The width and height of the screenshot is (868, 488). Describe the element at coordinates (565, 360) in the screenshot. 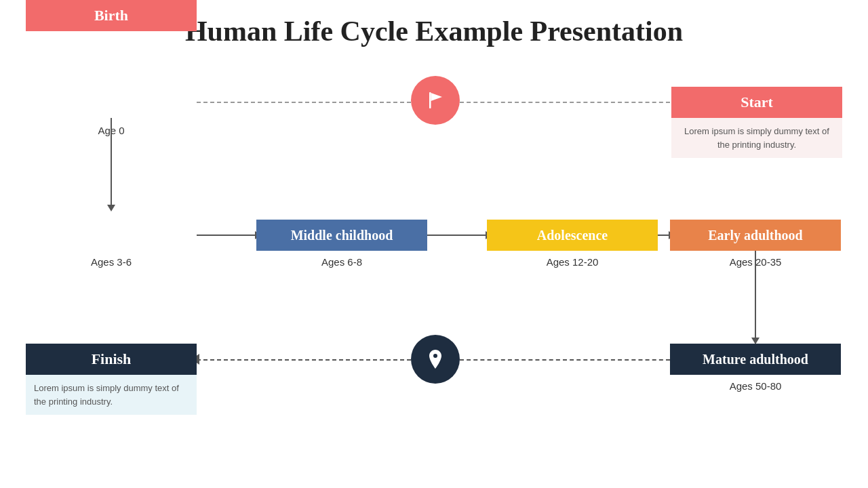

I see `dashed-line-row3-right` at that location.